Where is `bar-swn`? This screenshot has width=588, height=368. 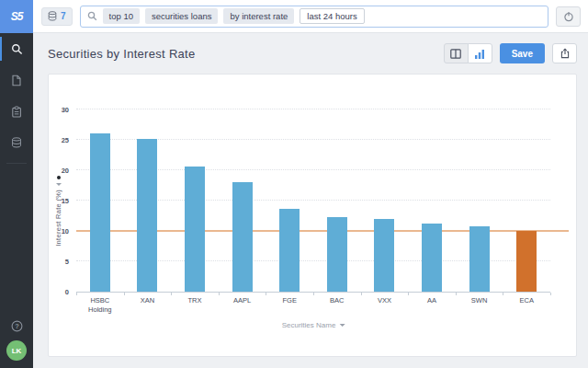 bar-swn is located at coordinates (480, 259).